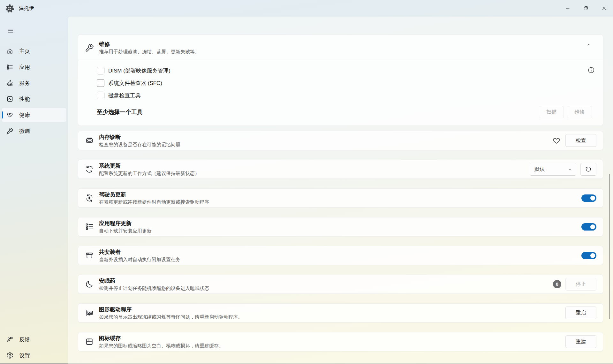 Image resolution: width=613 pixels, height=364 pixels. What do you see at coordinates (119, 95) in the screenshot?
I see `checkbox-chkdsk: 磁盘检查工具` at bounding box center [119, 95].